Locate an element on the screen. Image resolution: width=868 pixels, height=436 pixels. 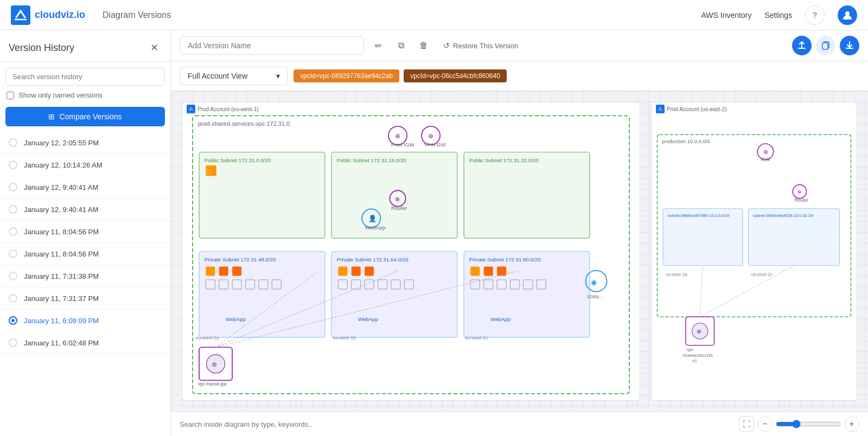
zoom-slider is located at coordinates (808, 424).